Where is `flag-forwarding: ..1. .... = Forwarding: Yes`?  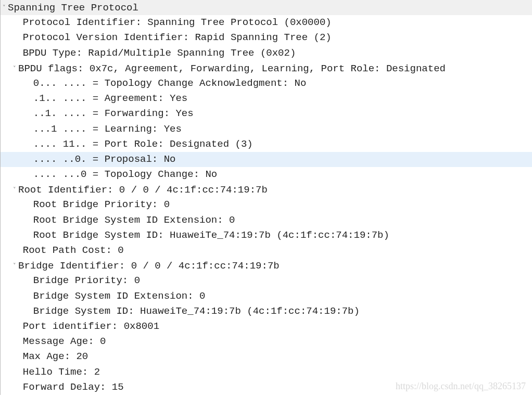
flag-forwarding: ..1. .... = Forwarding: Yes is located at coordinates (267, 113).